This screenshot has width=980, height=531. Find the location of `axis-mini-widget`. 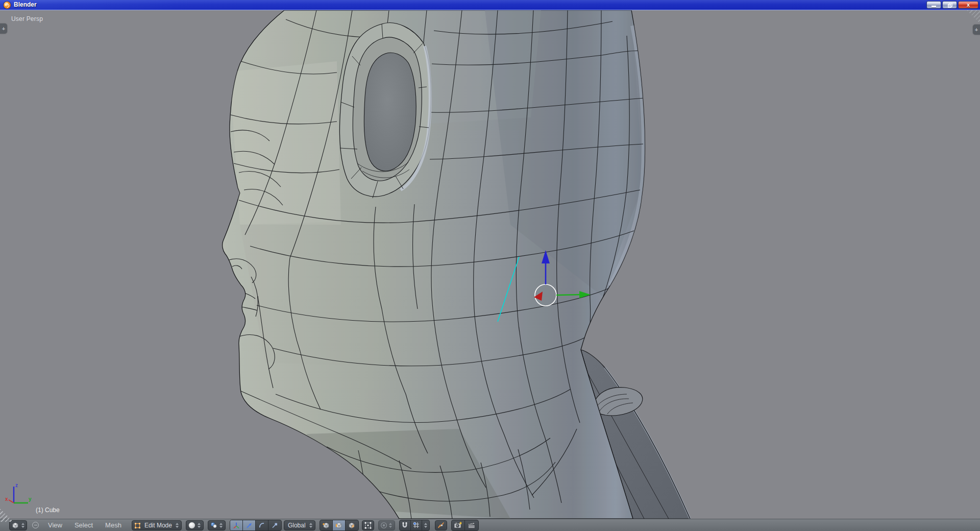

axis-mini-widget is located at coordinates (18, 495).